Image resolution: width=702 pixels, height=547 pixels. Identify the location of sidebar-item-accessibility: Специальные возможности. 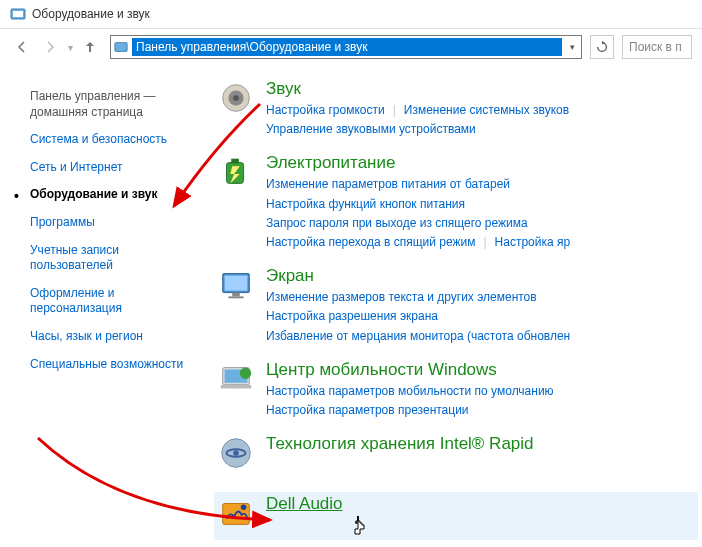
(113, 365).